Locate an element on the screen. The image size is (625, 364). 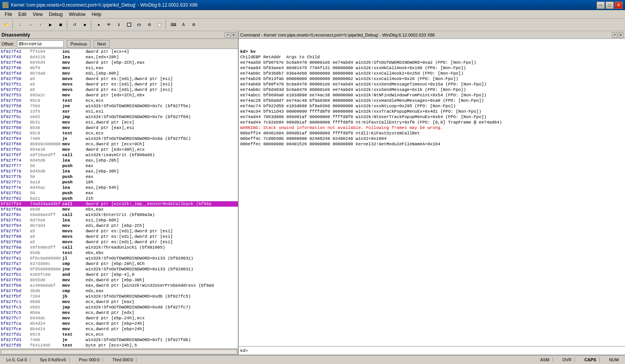
table-row: bf927f99 a5 movs dword ptr es:[edi],dwor… is located at coordinates (119, 242).